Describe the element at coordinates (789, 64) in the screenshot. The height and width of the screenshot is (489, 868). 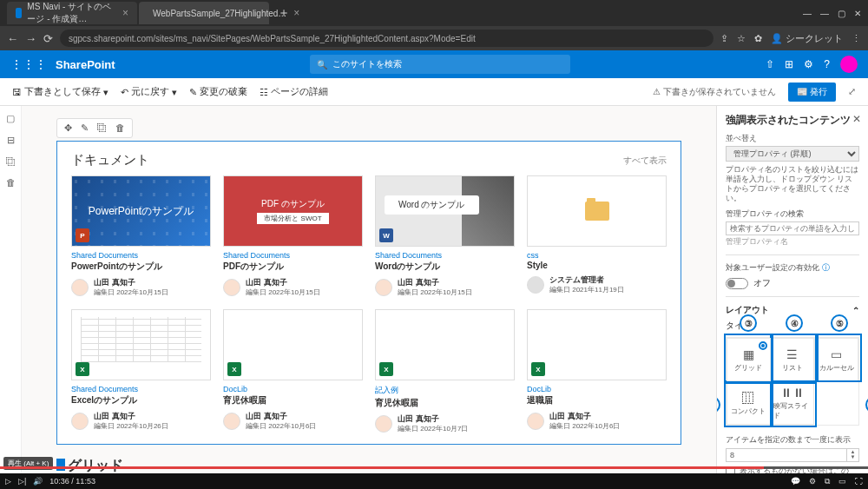
I see `teams-icon: ⊞` at that location.